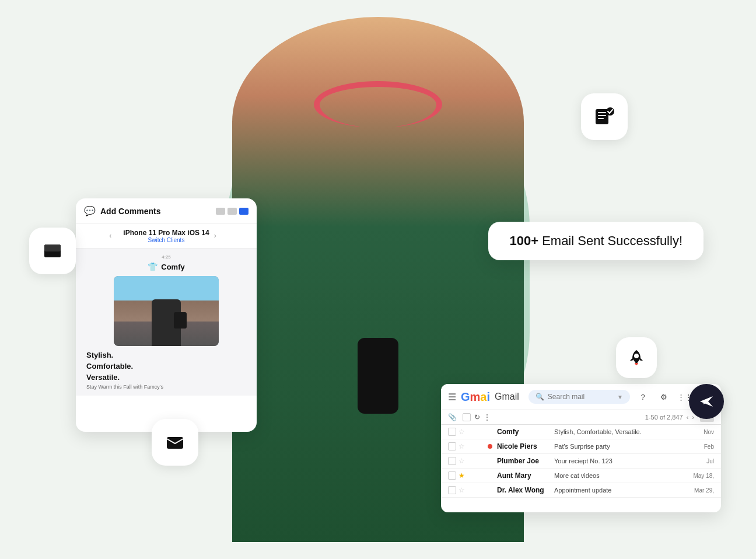 This screenshot has height=559, width=756. I want to click on more-options-icon: ⋮, so click(487, 417).